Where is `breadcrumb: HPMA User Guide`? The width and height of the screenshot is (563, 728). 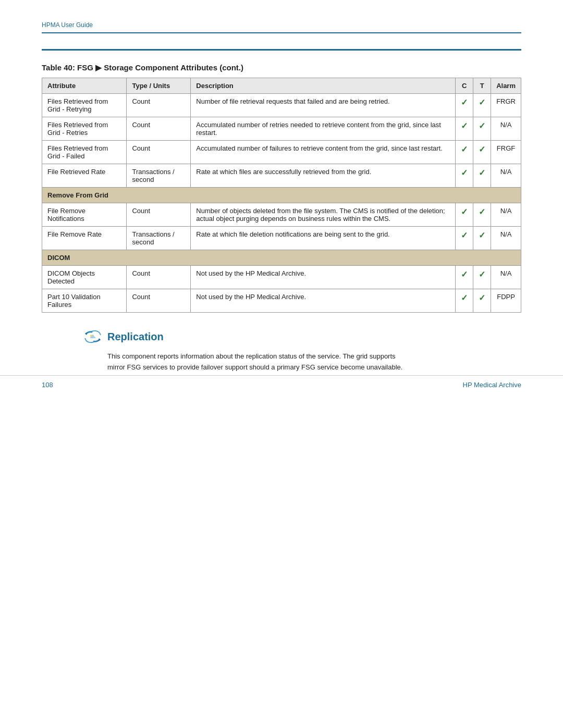 breadcrumb: HPMA User Guide is located at coordinates (67, 25).